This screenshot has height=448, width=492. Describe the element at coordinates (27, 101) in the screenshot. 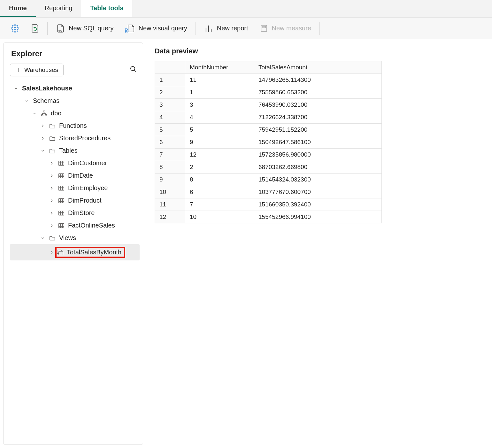

I see `chevron-down-icon` at that location.